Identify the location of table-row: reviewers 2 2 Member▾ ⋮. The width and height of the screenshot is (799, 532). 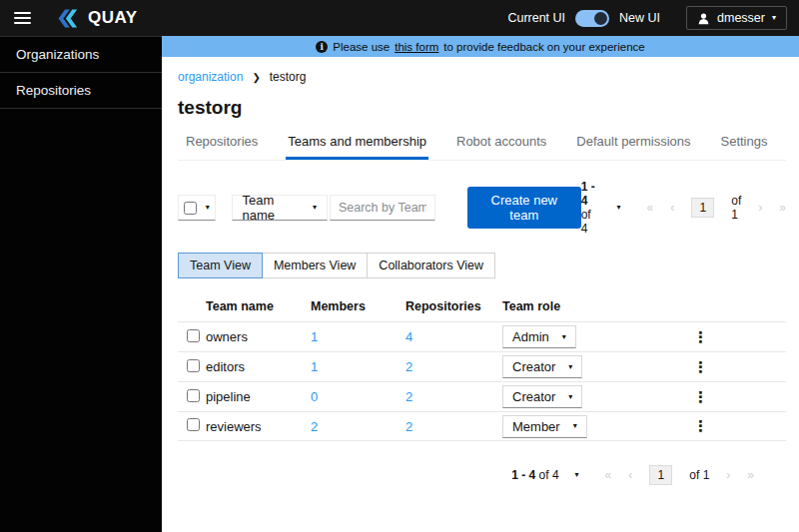
(481, 426).